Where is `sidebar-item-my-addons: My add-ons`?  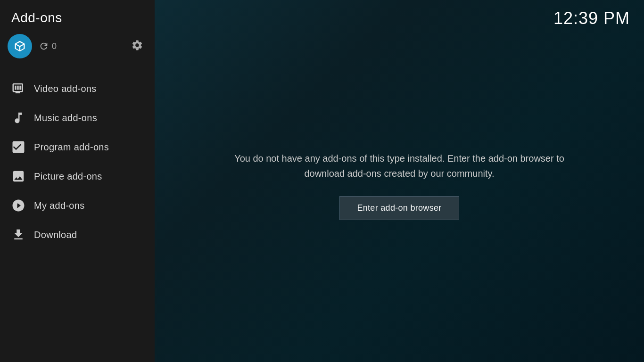
sidebar-item-my-addons: My add-ons is located at coordinates (77, 206).